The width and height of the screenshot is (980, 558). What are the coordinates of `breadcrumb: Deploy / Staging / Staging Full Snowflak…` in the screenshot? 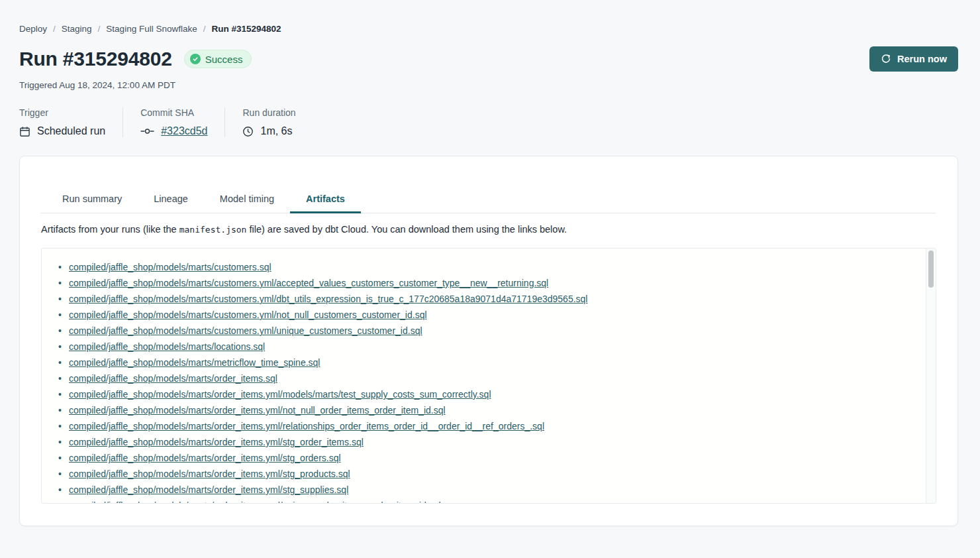 It's located at (489, 29).